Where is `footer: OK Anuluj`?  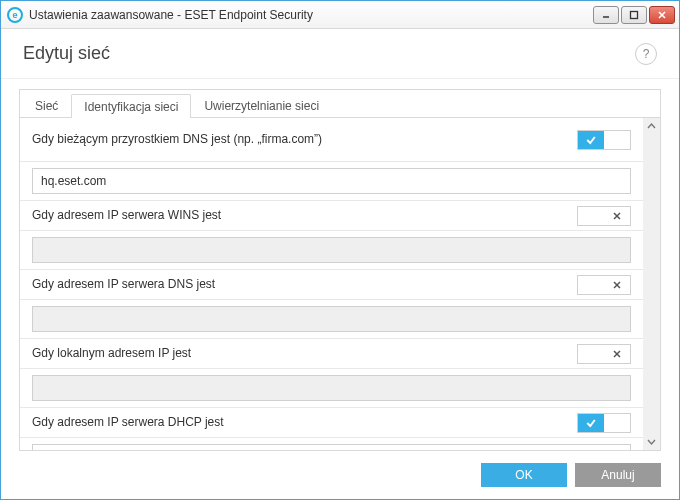
footer: OK Anuluj is located at coordinates (340, 475).